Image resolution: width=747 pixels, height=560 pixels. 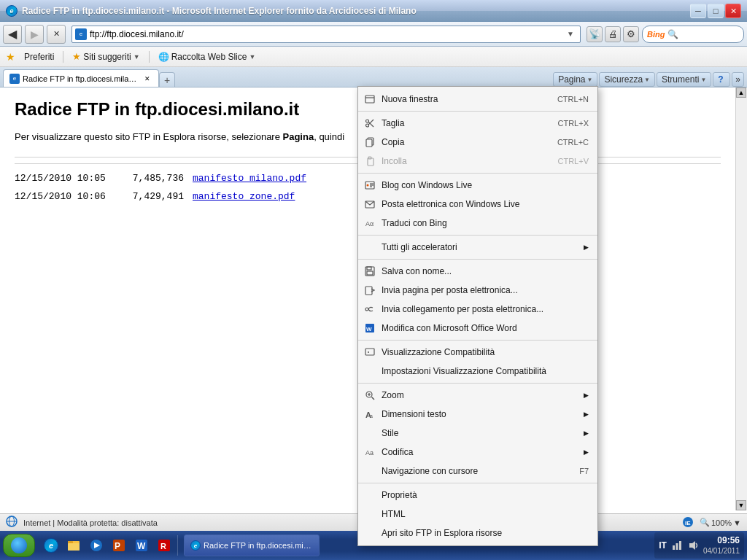 I want to click on ctx-label: Zoom, so click(x=480, y=395).